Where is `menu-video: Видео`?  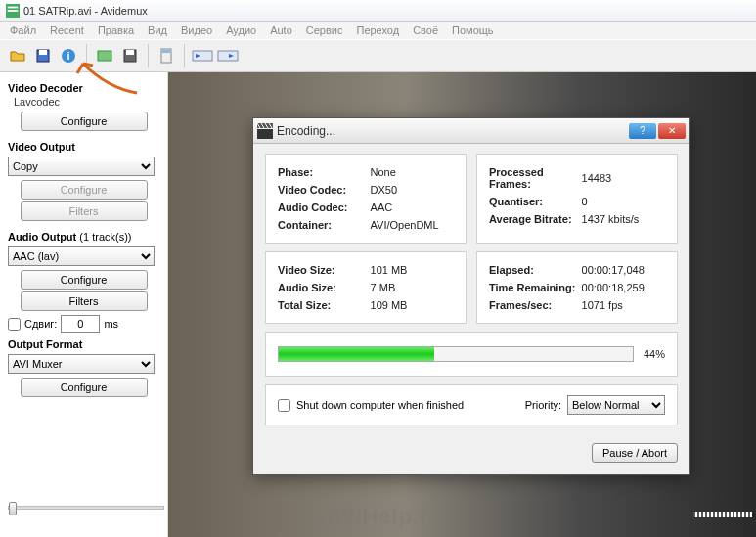
menu-video: Видео is located at coordinates (197, 30).